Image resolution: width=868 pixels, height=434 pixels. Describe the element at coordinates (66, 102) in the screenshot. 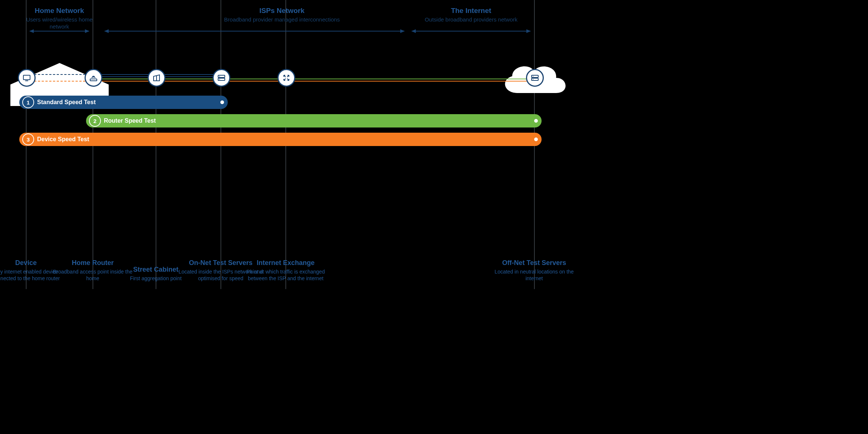

I see `bar-standard-label: Standard Speed Test` at that location.